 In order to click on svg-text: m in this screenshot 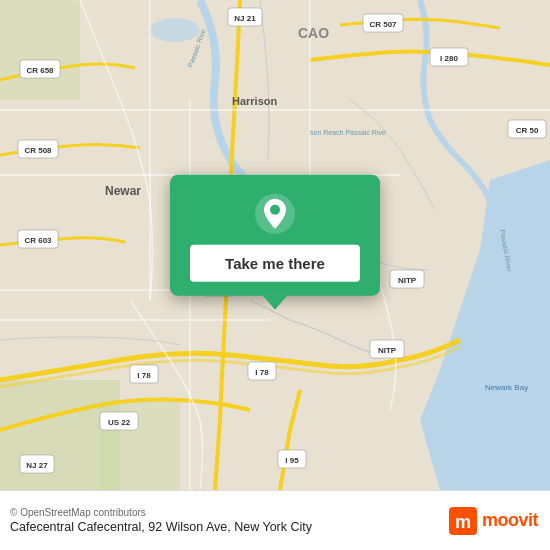, I will do `click(463, 522)`.